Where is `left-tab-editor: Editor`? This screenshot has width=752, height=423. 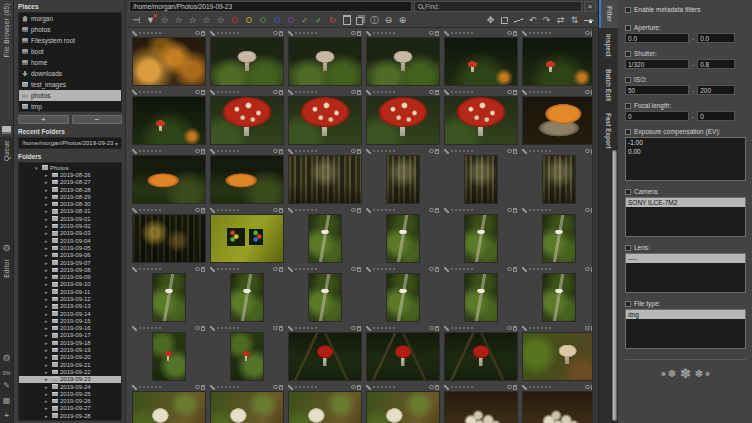
left-tab-editor: Editor is located at coordinates (6, 311).